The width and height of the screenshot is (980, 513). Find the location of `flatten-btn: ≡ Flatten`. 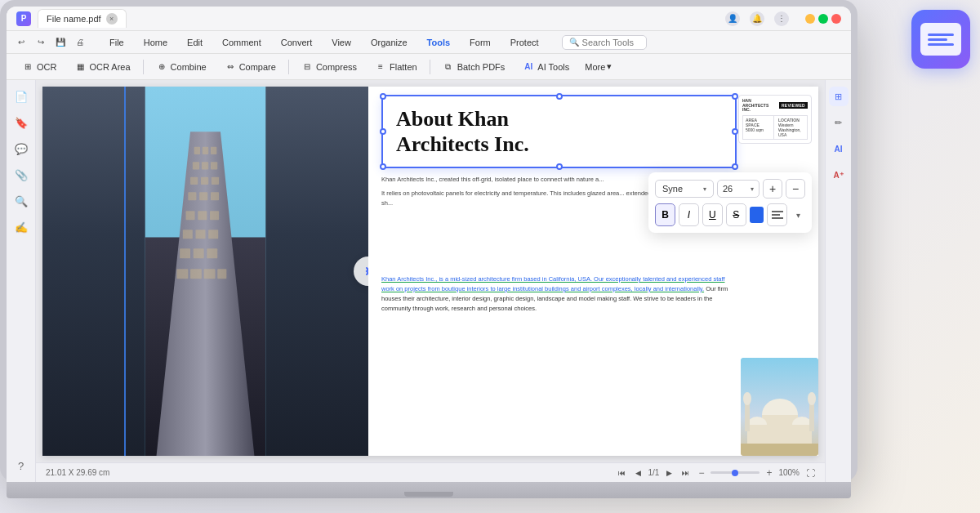

flatten-btn: ≡ Flatten is located at coordinates (396, 67).